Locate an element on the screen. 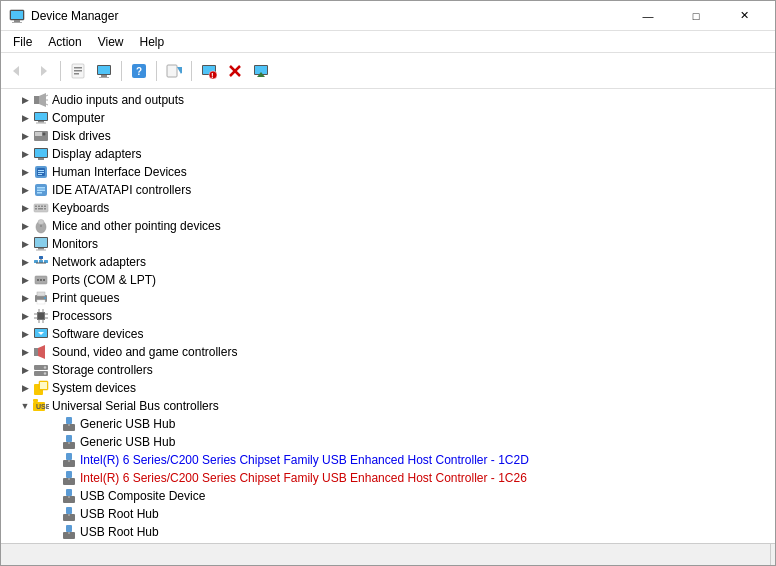 Image resolution: width=776 pixels, height=566 pixels. mice-label: Mice and other pointing devices is located at coordinates (136, 226).